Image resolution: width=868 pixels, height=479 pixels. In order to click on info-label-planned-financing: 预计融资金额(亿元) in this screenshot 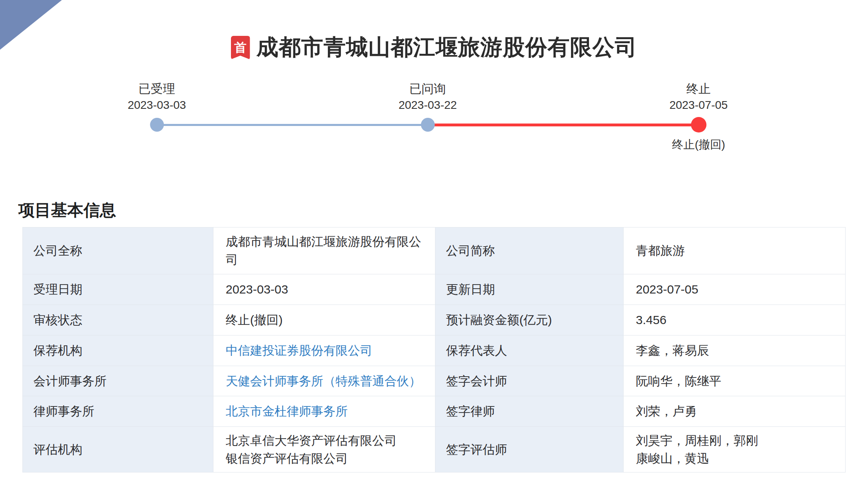, I will do `click(530, 320)`.